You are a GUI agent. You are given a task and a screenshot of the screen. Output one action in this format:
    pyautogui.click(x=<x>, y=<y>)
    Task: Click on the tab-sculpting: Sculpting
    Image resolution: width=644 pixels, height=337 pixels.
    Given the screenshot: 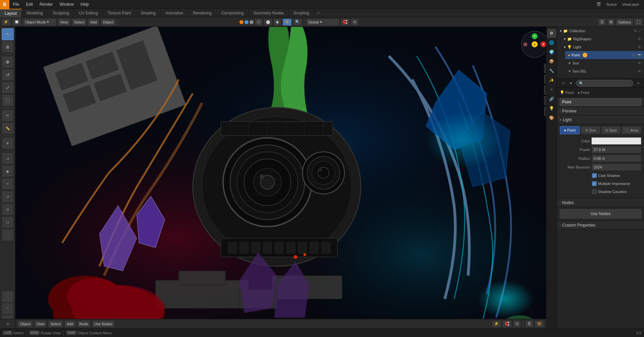 What is the action you would take?
    pyautogui.click(x=61, y=13)
    